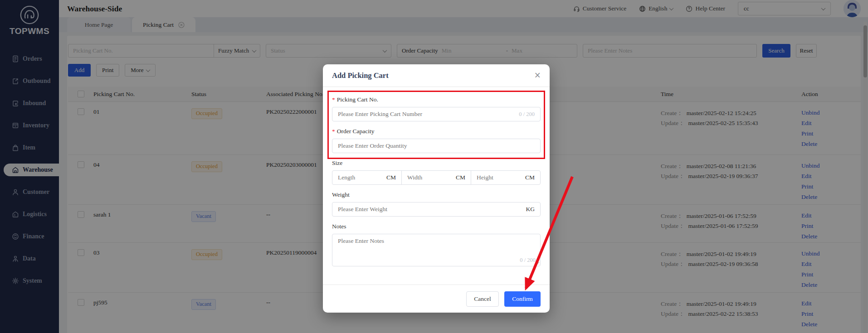 The image size is (868, 333). Describe the element at coordinates (360, 76) in the screenshot. I see `modal-title: Add Picking Cart` at that location.